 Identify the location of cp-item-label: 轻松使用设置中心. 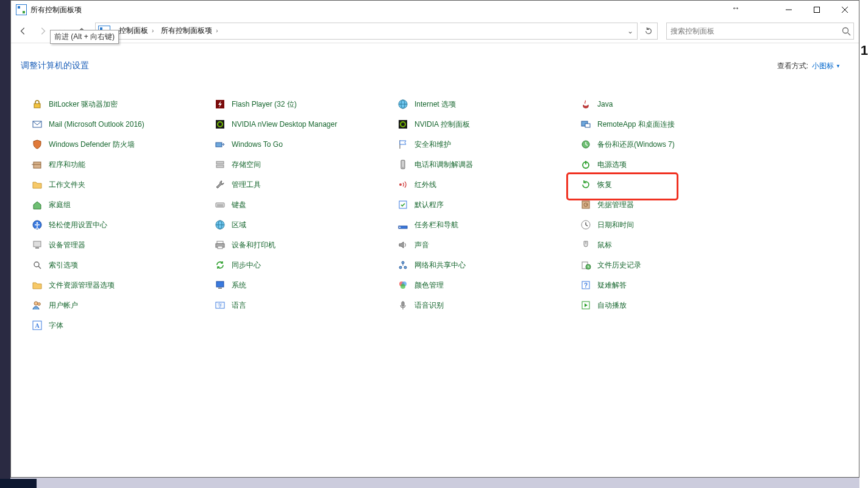
(78, 225).